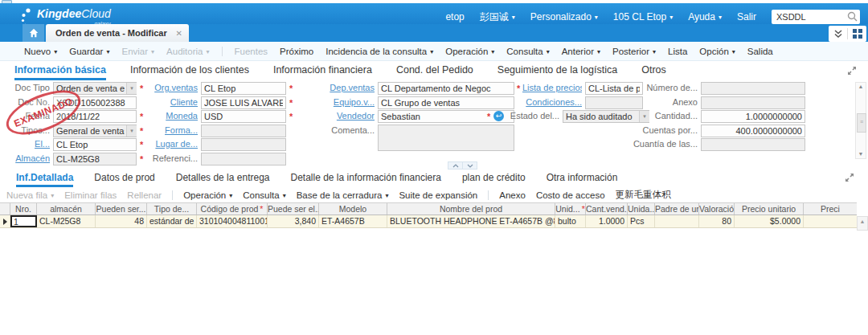  What do you see at coordinates (571, 222) in the screenshot?
I see `cell-unid: bulto` at bounding box center [571, 222].